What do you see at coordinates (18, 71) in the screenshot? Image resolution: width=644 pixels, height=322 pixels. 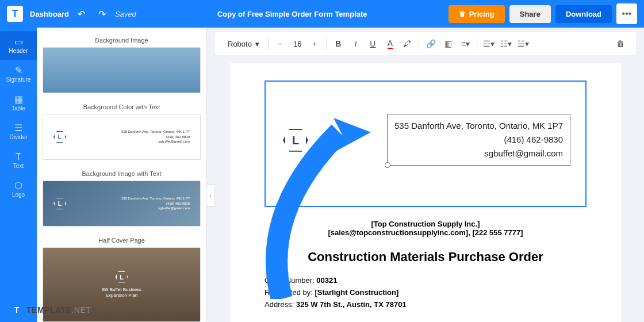 I see `signature-icon: ✎` at bounding box center [18, 71].